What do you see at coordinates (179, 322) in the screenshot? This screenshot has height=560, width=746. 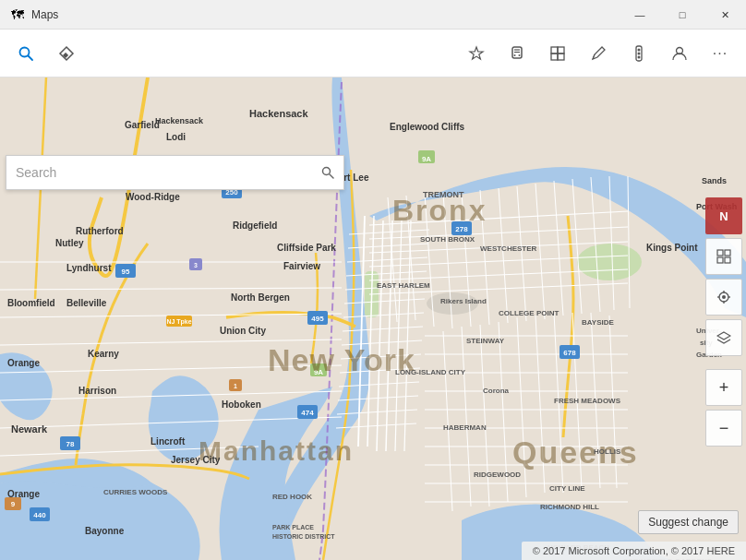 I see `svg-text: NJ Tpke` at bounding box center [179, 322].